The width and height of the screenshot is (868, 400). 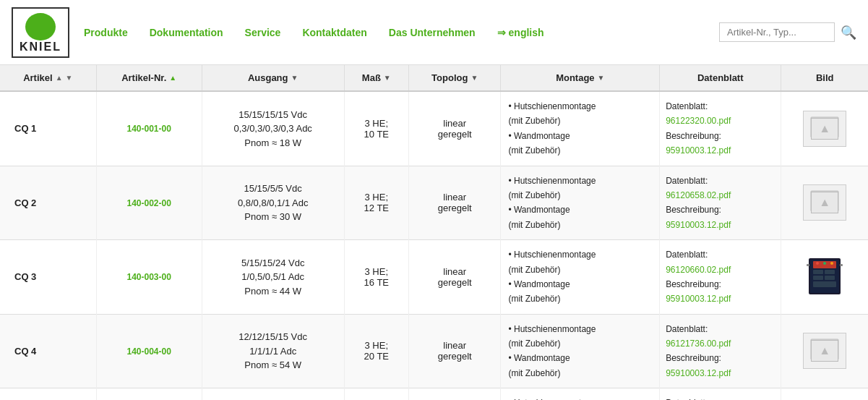 What do you see at coordinates (825, 78) in the screenshot?
I see `col-bild-label: Bild` at bounding box center [825, 78].